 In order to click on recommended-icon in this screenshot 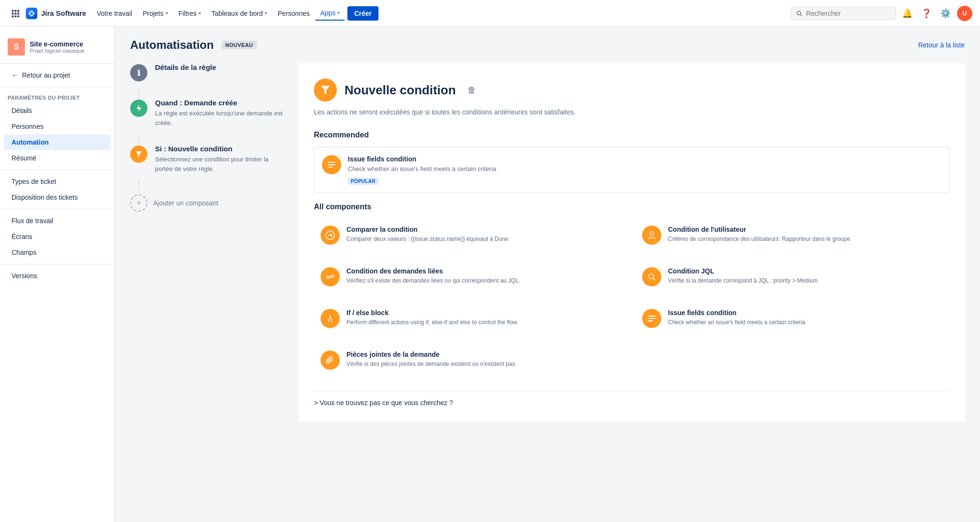, I will do `click(332, 165)`.